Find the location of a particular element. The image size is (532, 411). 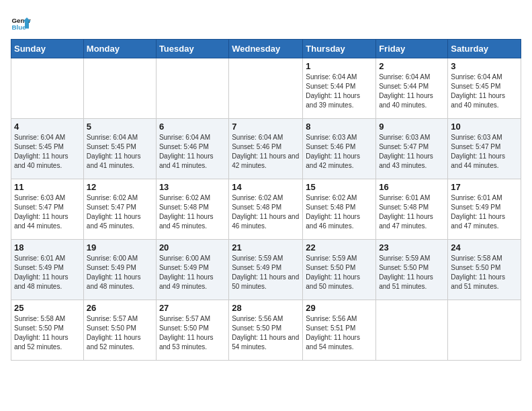

cell-w1-d2 is located at coordinates (192, 89).